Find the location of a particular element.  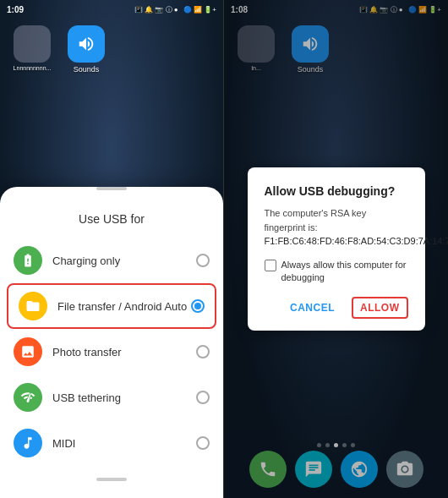

filetransfer-radio is located at coordinates (198, 306).